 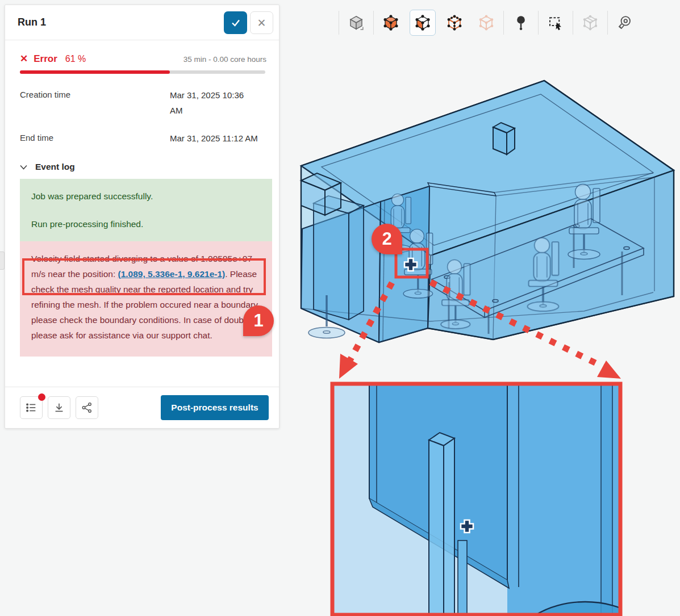 I want to click on error-icon: ✕, so click(x=24, y=59).